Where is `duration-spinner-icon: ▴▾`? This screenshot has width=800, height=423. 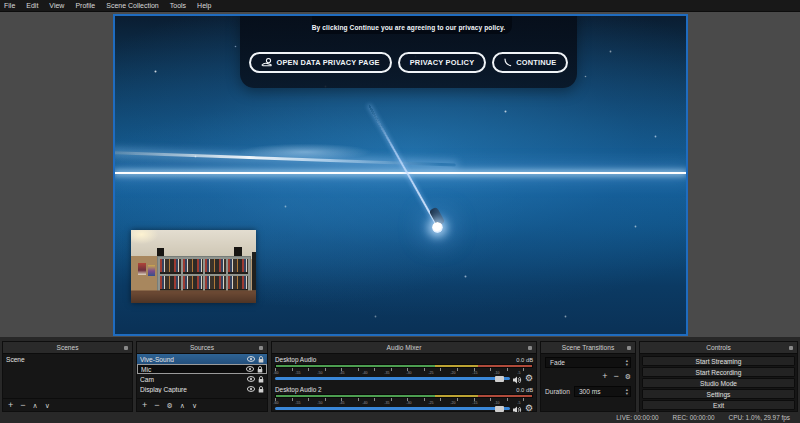
duration-spinner-icon: ▴▾ is located at coordinates (627, 392).